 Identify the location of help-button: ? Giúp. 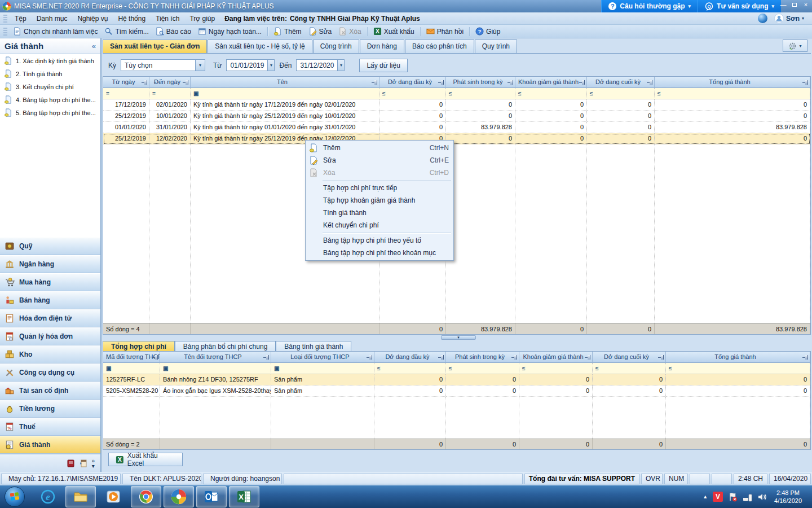
(488, 32).